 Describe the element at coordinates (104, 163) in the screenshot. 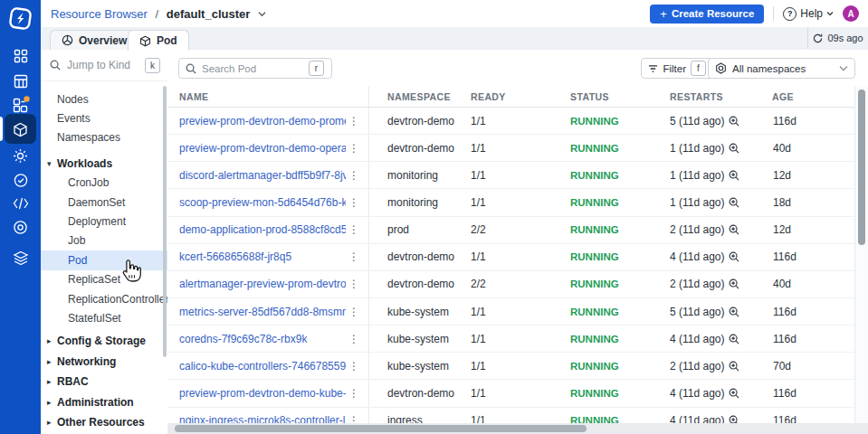

I see `sidebar-group-workloads: ▾ Workloads` at that location.